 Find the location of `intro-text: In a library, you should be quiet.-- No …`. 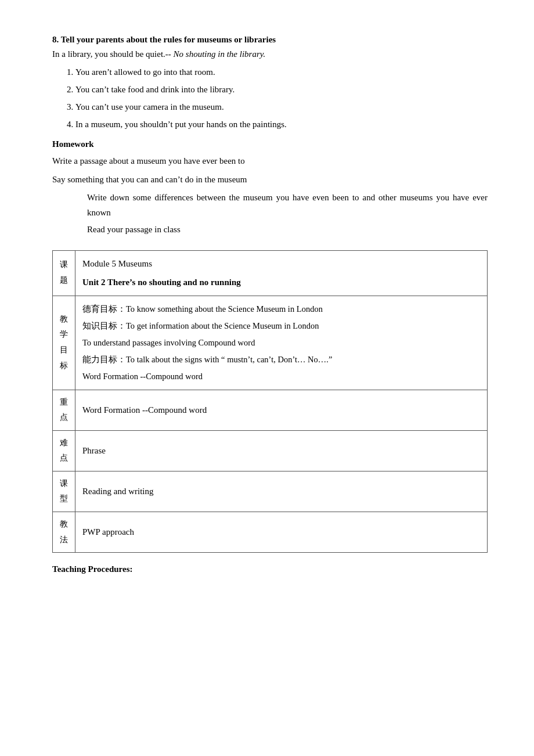

intro-text: In a library, you should be quiet.-- No … is located at coordinates (270, 55).